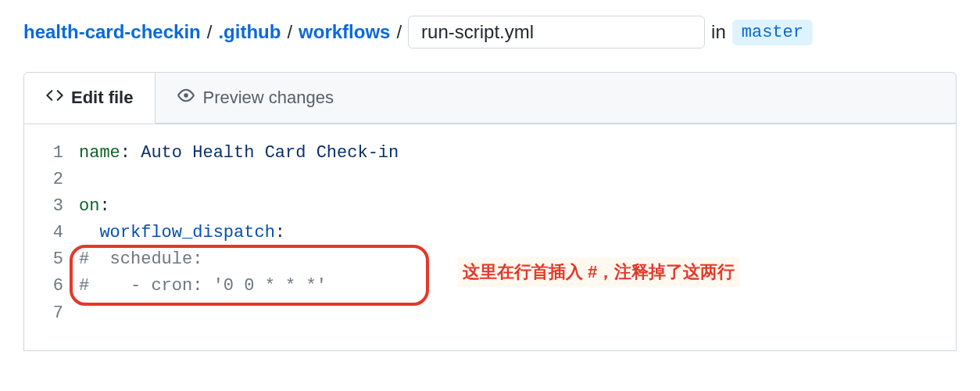  I want to click on filename-input, so click(556, 32).